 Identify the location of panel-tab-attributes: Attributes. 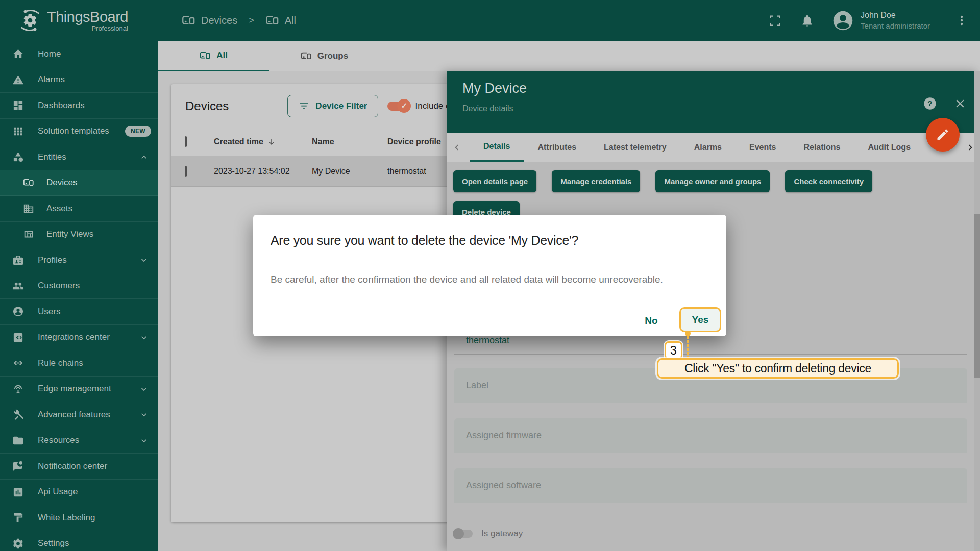
(557, 147).